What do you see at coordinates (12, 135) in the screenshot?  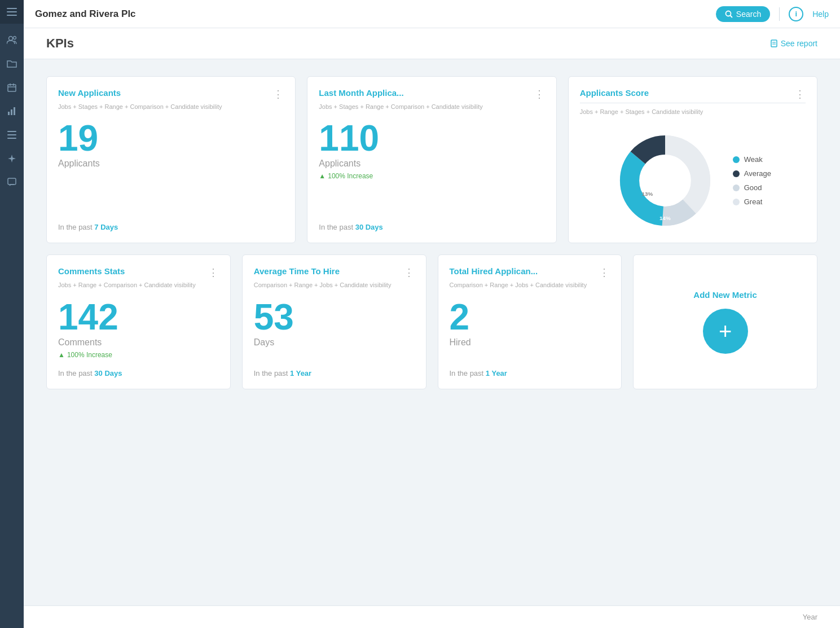 I see `list-sidebar-icon` at bounding box center [12, 135].